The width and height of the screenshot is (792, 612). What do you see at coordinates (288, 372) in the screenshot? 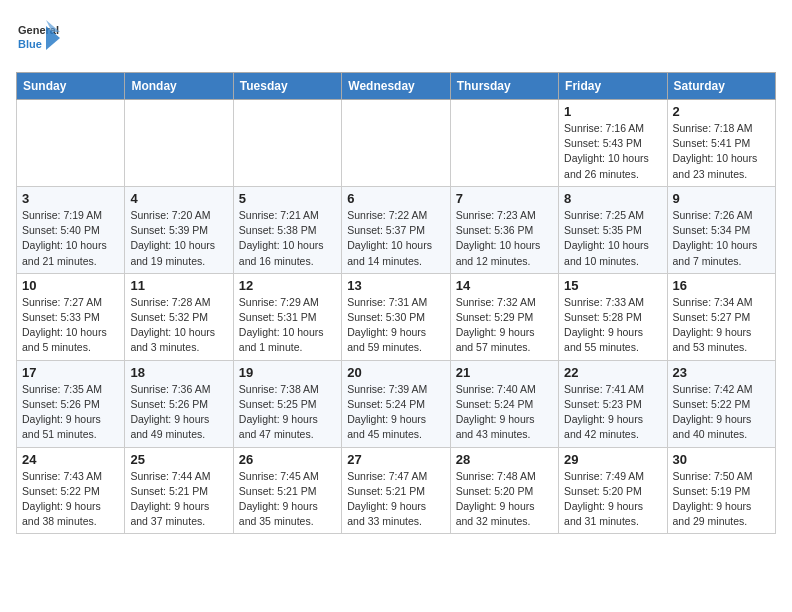
I see `day-number: 19` at bounding box center [288, 372].